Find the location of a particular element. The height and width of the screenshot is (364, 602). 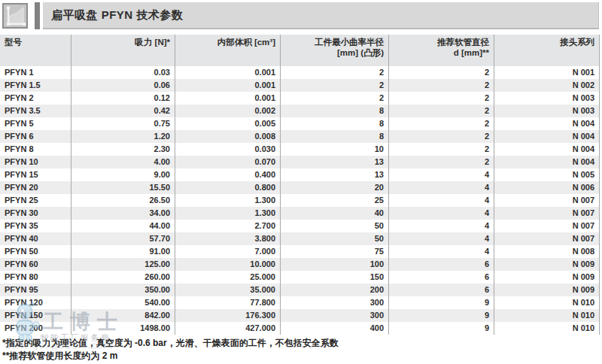

series-cell: N 001 is located at coordinates (547, 72).